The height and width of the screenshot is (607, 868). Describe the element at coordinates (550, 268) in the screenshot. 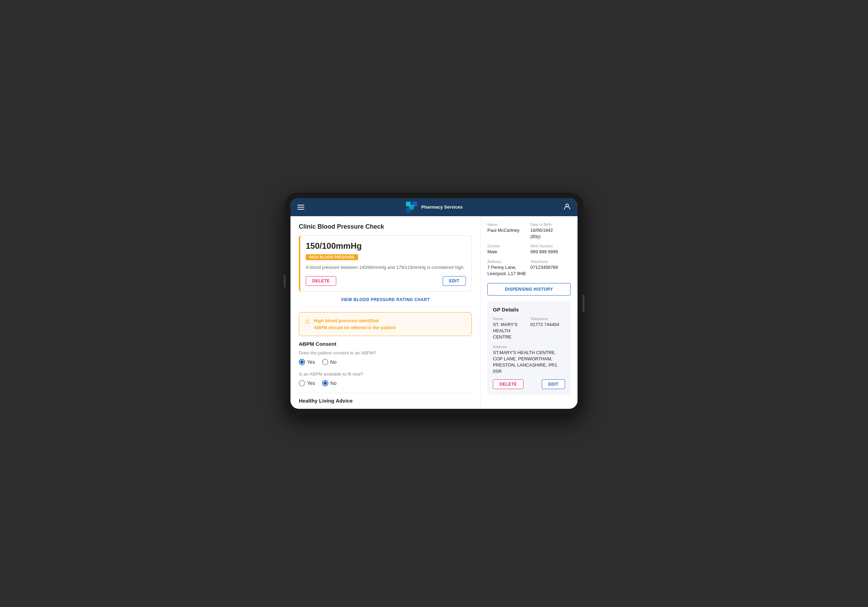

I see `telephone-value: 07123456789` at that location.